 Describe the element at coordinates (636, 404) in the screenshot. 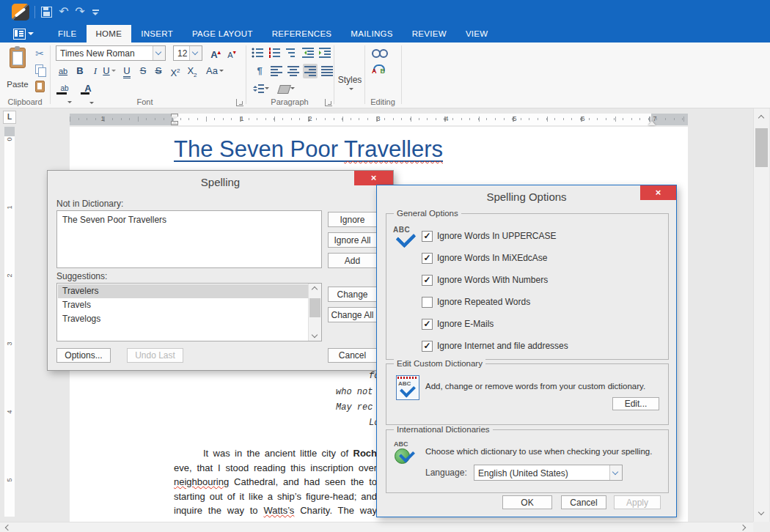

I see `edit-button: Edit...` at that location.